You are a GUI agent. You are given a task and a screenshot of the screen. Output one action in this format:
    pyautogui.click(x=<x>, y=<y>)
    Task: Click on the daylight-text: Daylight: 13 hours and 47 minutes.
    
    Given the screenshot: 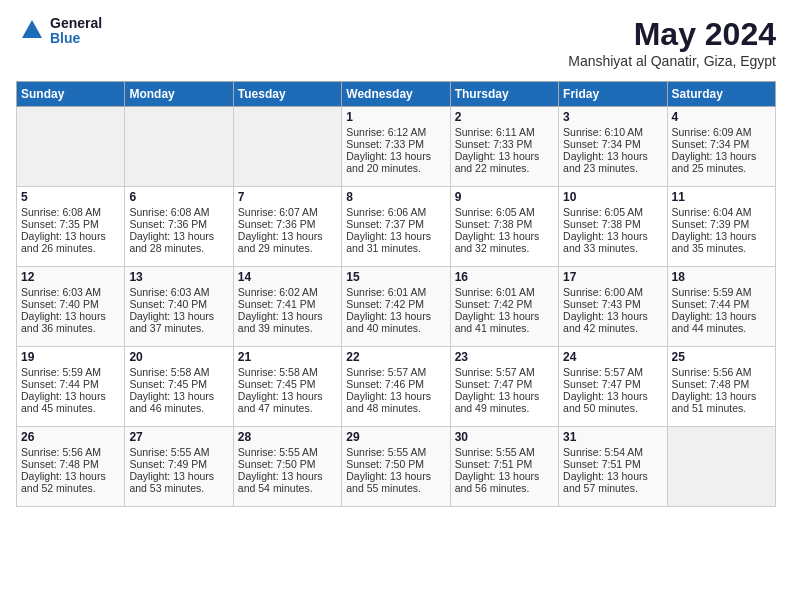 What is the action you would take?
    pyautogui.click(x=288, y=402)
    